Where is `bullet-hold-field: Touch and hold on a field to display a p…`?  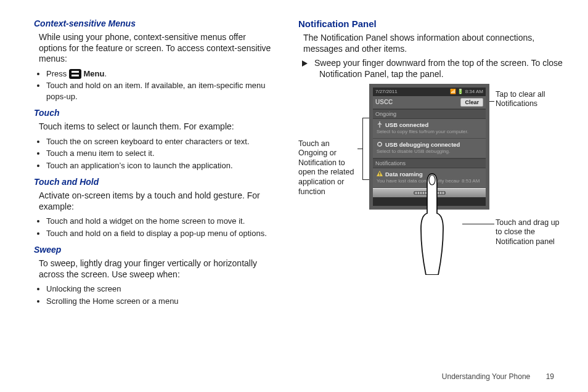
bullet-hold-field: Touch and hold on a field to display a p… is located at coordinates (160, 234).